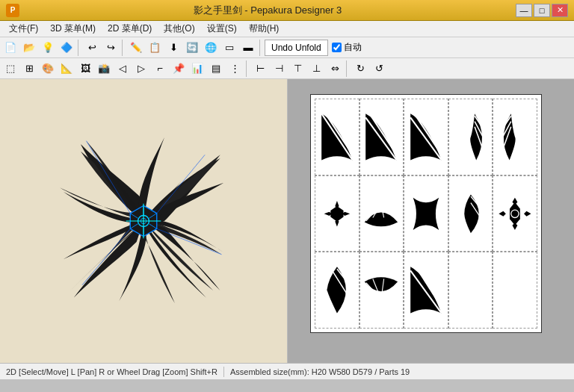 The width and height of the screenshot is (574, 392). Describe the element at coordinates (79, 48) in the screenshot. I see `separator1` at that location.